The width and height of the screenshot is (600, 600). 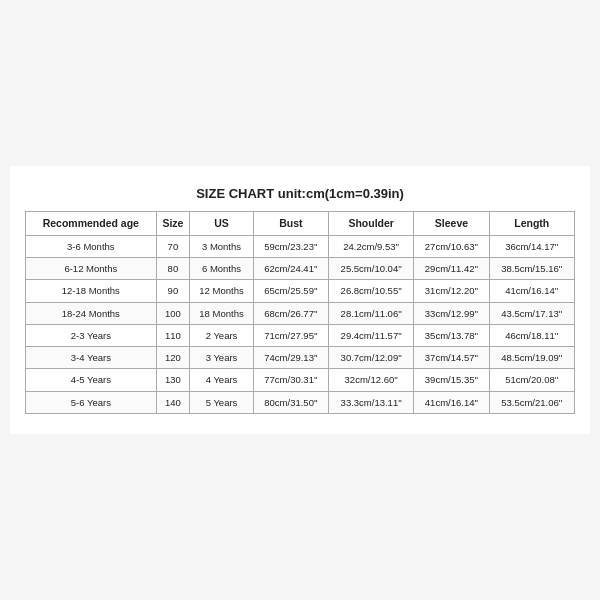 What do you see at coordinates (372, 268) in the screenshot?
I see `table-cell: 25.5cm/10.04''` at bounding box center [372, 268].